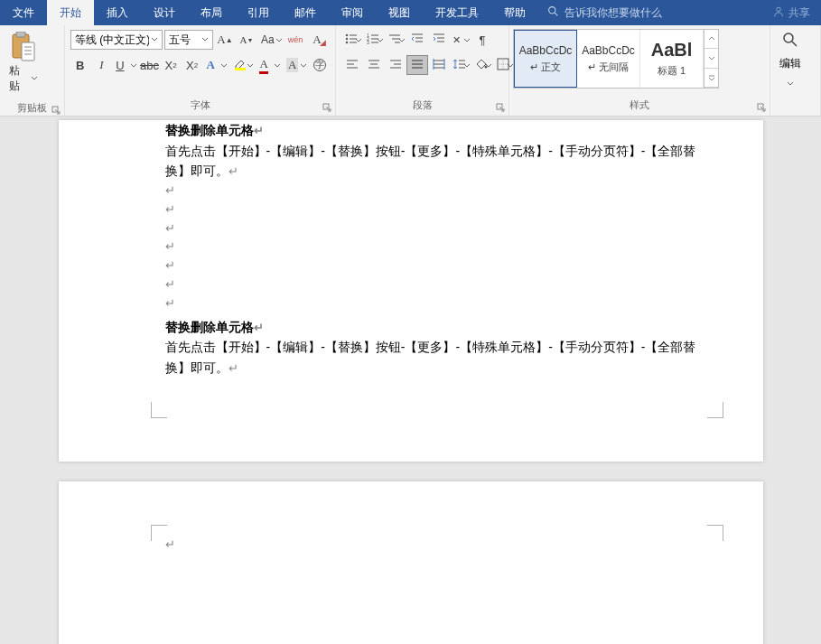 The image size is (821, 644). I want to click on font-color-button: A, so click(269, 65).